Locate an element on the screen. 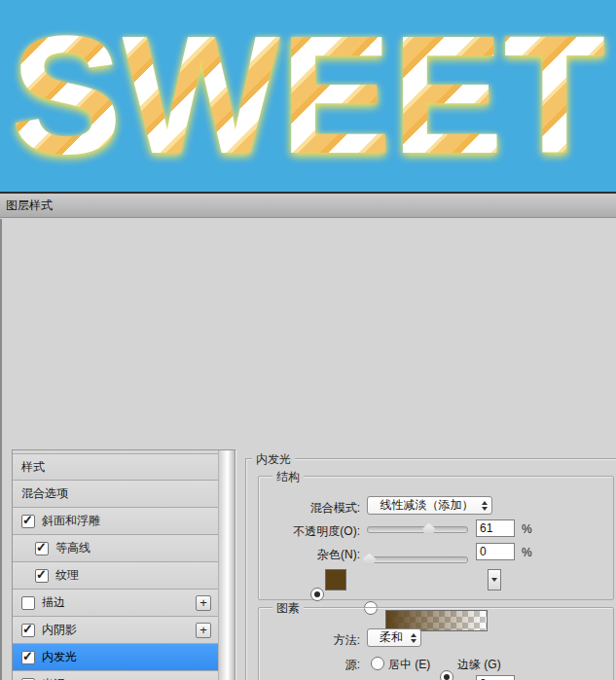 The image size is (616, 680). sidebar-item-label: 纹理 is located at coordinates (67, 576).